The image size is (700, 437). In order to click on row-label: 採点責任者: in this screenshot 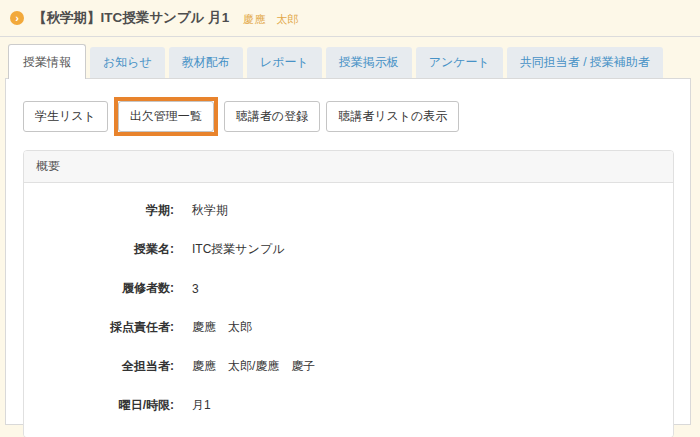, I will do `click(99, 328)`.